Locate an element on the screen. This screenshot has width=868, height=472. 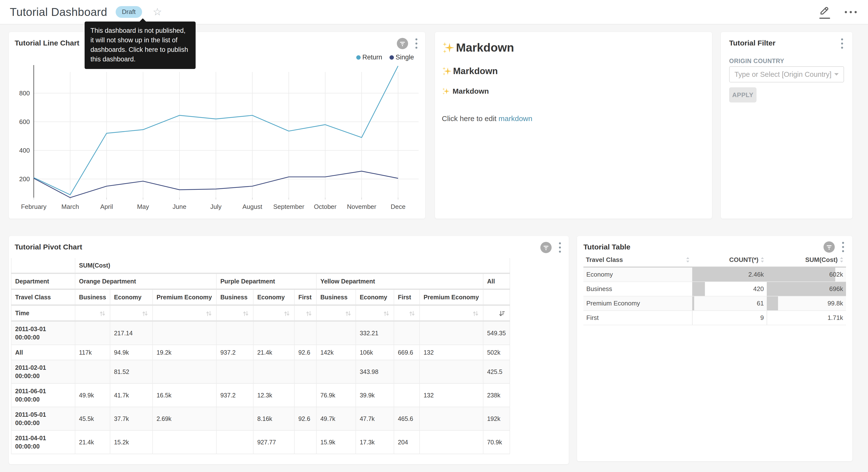
pivot-row: 2011-04-01 00:00:0021.4k15.2k927.7715.9k… is located at coordinates (260, 442).